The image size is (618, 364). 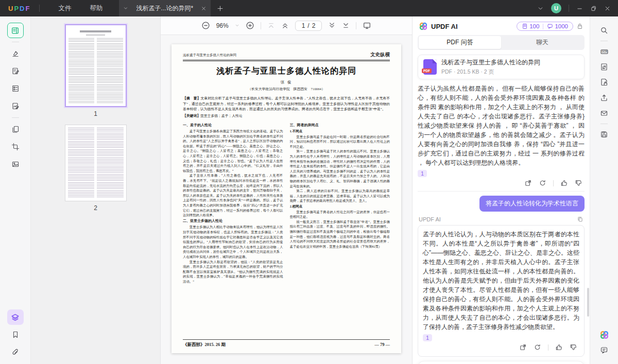 I want to click on organize-pages-button, so click(x=15, y=129).